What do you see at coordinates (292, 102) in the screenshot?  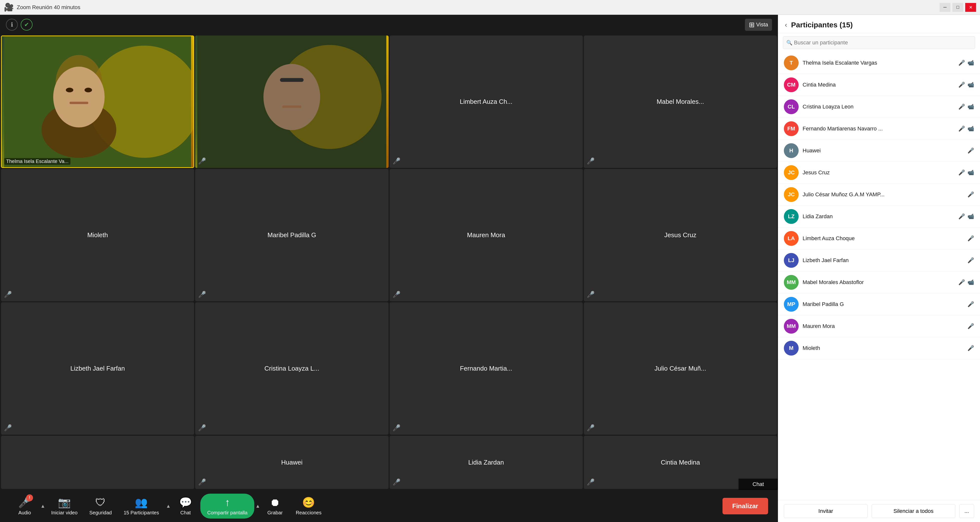 I see `video-frame-2: 🎤` at bounding box center [292, 102].